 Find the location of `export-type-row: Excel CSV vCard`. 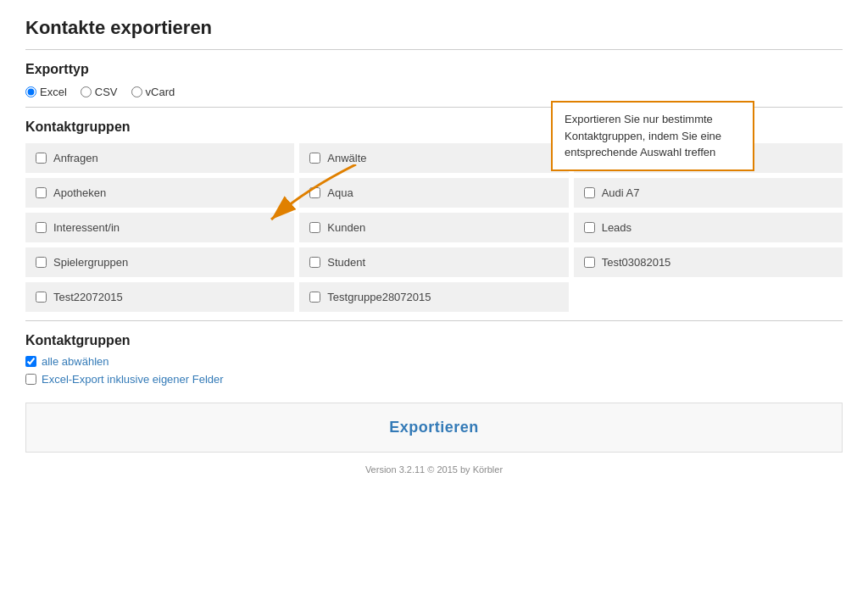

export-type-row: Excel CSV vCard is located at coordinates (434, 92).